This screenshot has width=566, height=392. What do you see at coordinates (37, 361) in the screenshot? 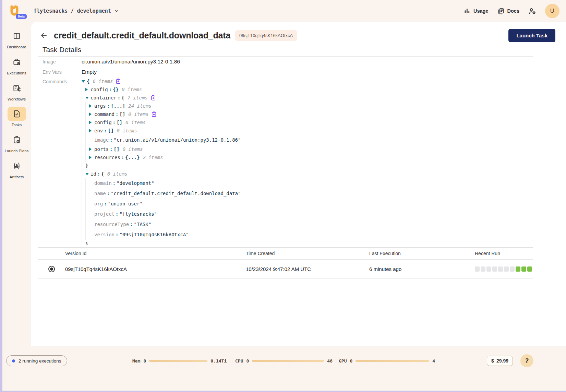
I see `running-executions-pill: 2 running executions` at bounding box center [37, 361].